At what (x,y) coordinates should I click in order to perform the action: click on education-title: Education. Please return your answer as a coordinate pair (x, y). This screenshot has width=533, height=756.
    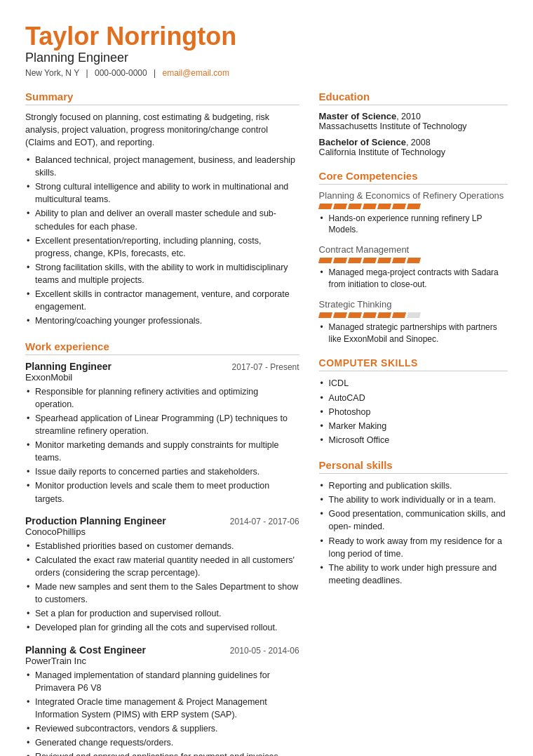
    Looking at the image, I should click on (414, 98).